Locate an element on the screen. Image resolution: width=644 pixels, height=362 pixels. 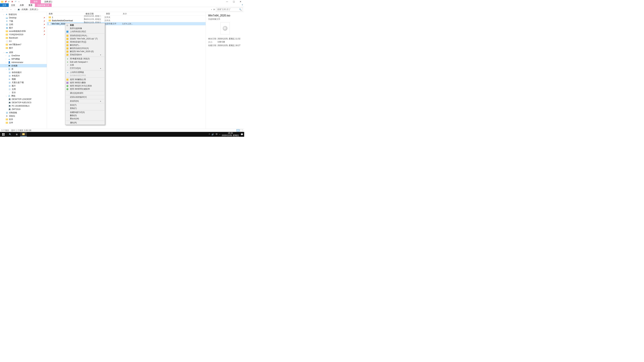
tree-item: ▢G:\ is located at coordinates (24, 41).